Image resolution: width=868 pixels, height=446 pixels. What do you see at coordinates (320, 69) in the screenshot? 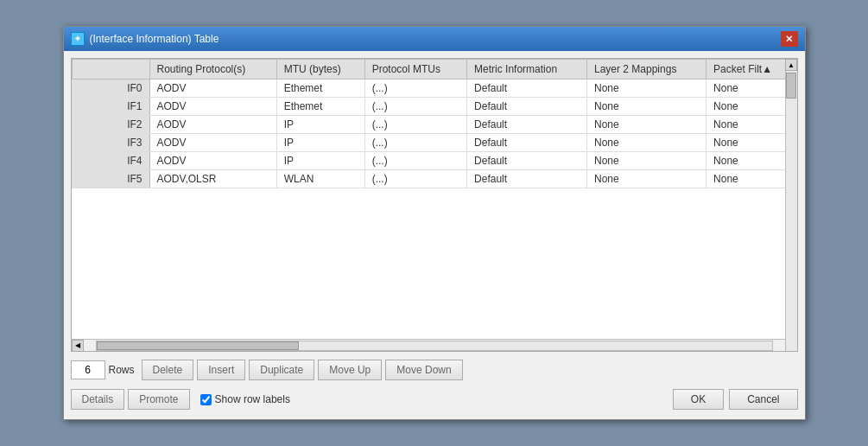
I see `col-header-mtu: MTU (bytes)` at bounding box center [320, 69].